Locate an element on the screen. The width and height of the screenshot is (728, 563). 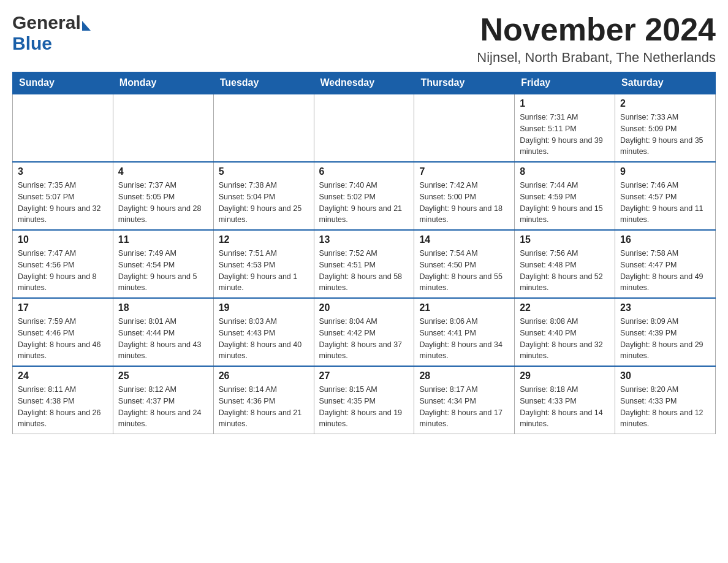
day-number: 30 is located at coordinates (665, 376).